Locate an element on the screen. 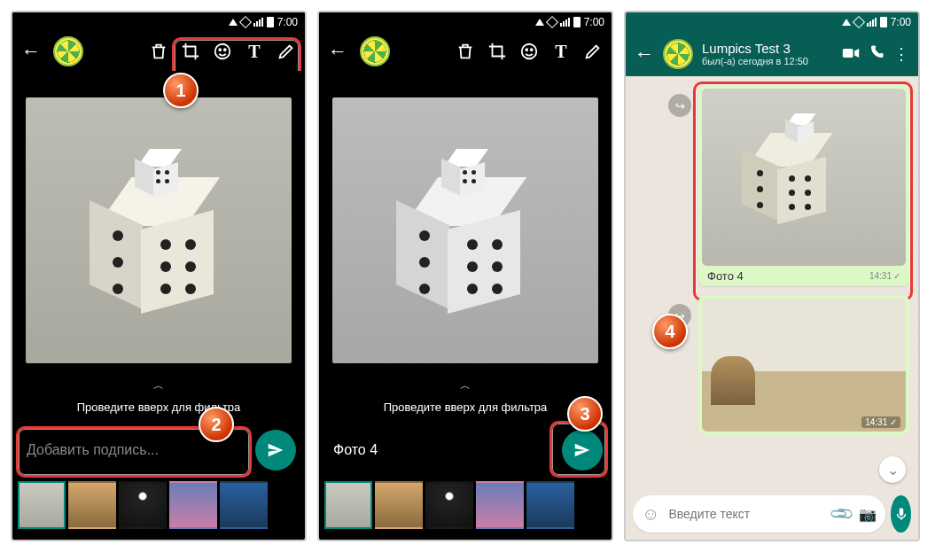 Image resolution: width=943 pixels, height=560 pixels. message-1-time: 14:31 ✓ is located at coordinates (885, 276).